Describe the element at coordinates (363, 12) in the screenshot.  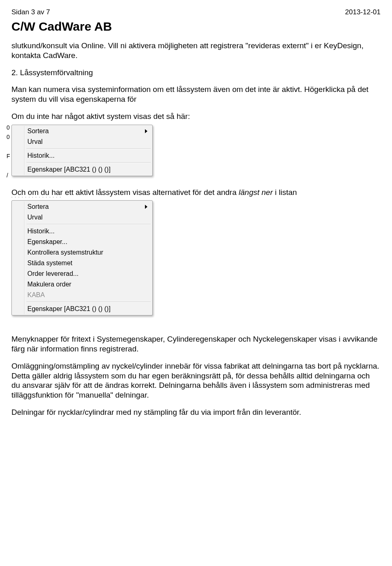
I see `page-date: 2013-12-01` at that location.